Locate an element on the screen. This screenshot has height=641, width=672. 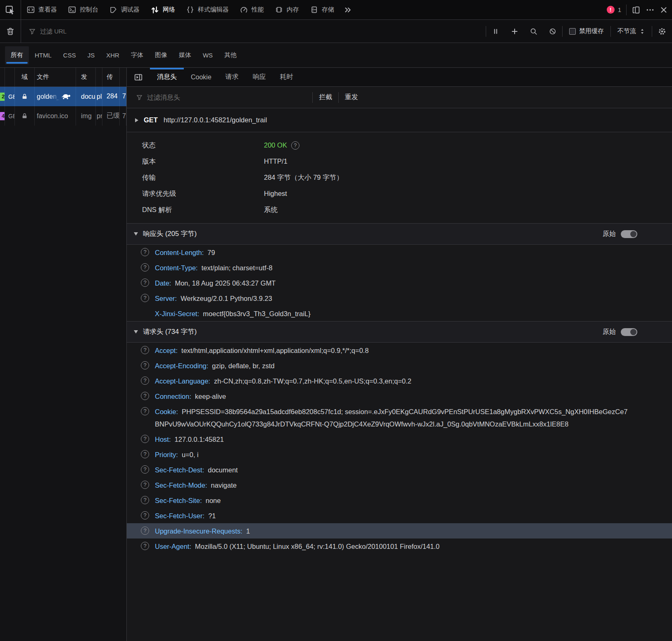
header-row: ? Accept-Encodinggzip, deflate, br, zstd is located at coordinates (399, 365).